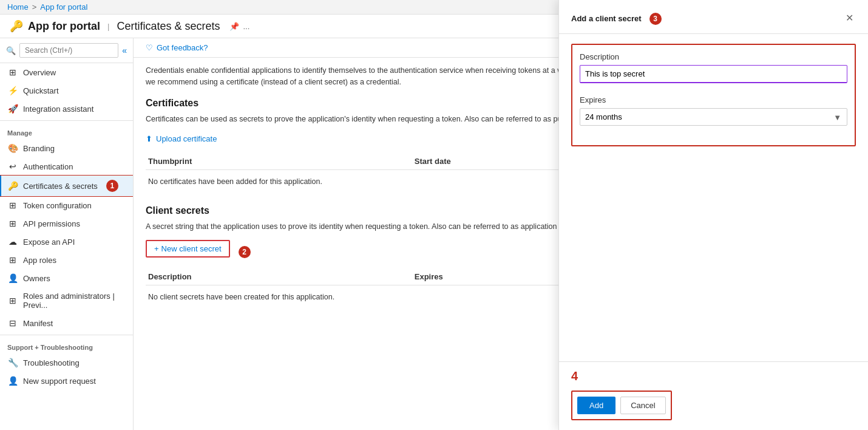  Describe the element at coordinates (18, 7) in the screenshot. I see `breadcrumb-home: Home` at that location.